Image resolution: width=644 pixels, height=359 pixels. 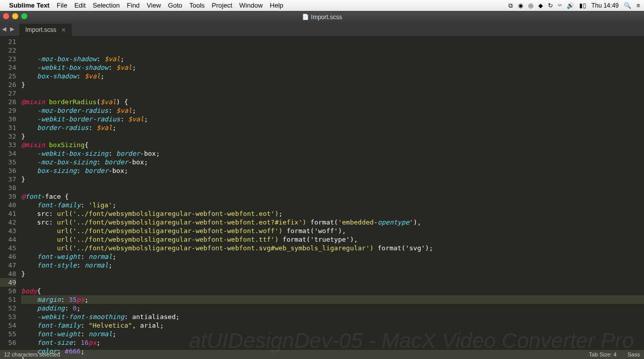 What do you see at coordinates (106, 5) in the screenshot?
I see `menu-selection: Selection` at bounding box center [106, 5].